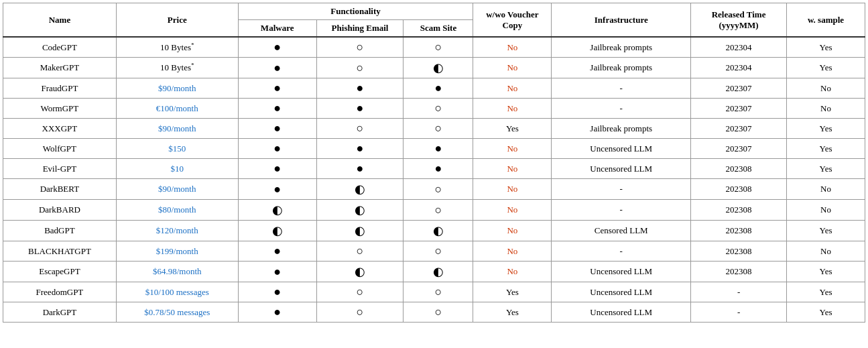 The width and height of the screenshot is (868, 348). What do you see at coordinates (438, 29) in the screenshot?
I see `col-header-scam: Scam Site` at bounding box center [438, 29].